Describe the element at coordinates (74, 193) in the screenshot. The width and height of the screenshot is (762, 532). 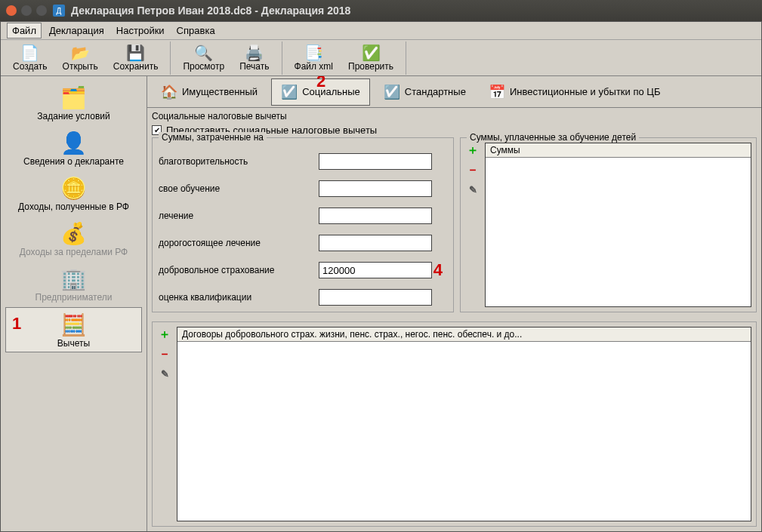
I see `sidebar-item-income-rf: 🪙 Доходы, полученные в РФ` at that location.